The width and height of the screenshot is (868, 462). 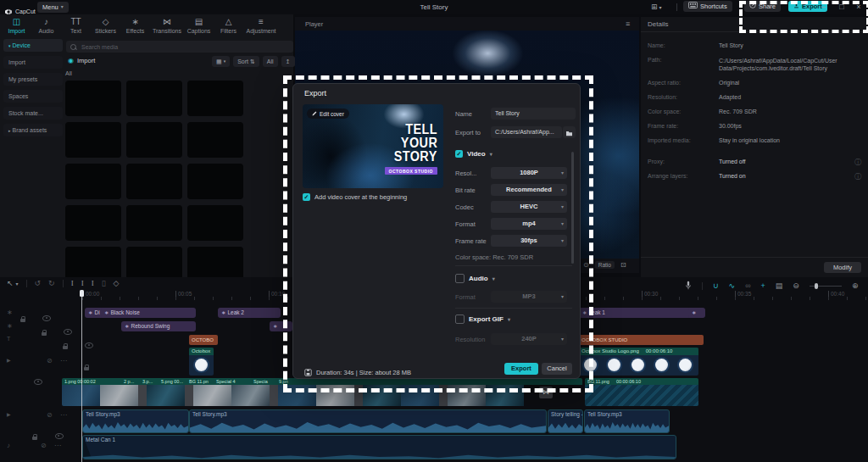 I want to click on sidebar-item-import: Import, so click(x=33, y=63).